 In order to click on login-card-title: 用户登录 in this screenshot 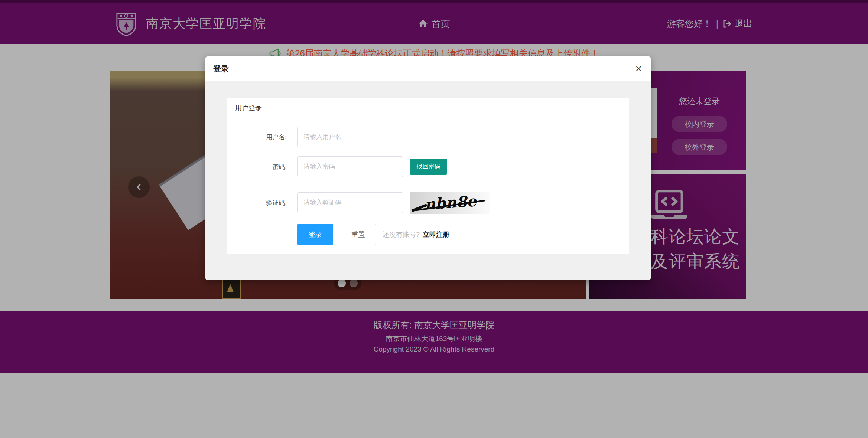, I will do `click(428, 108)`.